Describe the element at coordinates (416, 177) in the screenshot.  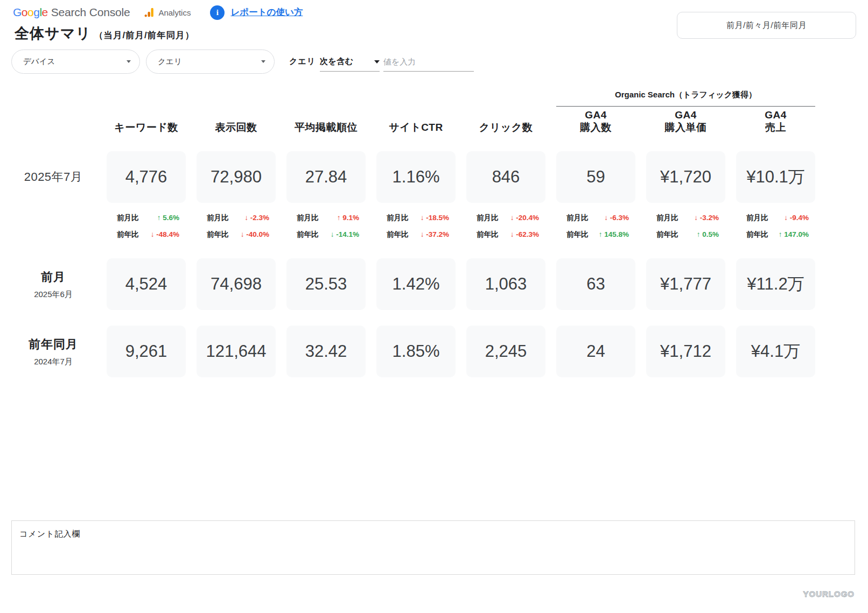
I see `metric-card: 1.16%` at that location.